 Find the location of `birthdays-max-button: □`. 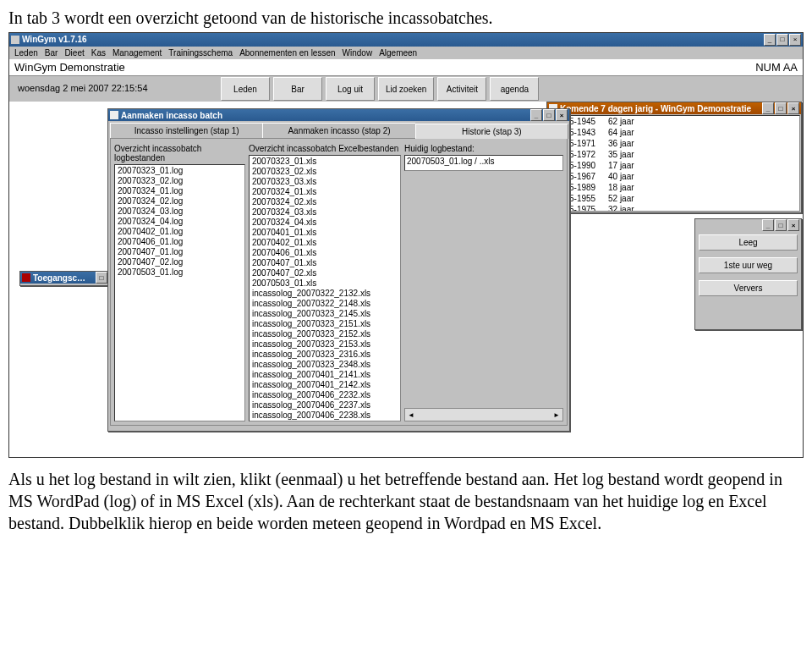

birthdays-max-button: □ is located at coordinates (781, 108).